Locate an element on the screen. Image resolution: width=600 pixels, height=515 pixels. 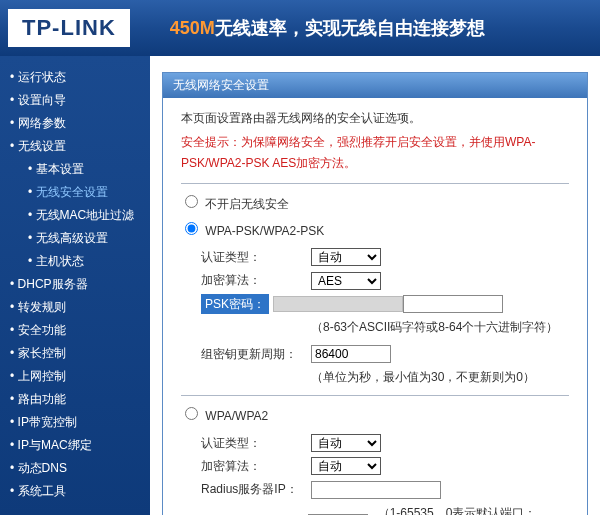
security-warning: 安全提示：为保障网络安全，强烈推荐开启安全设置，并使用WPA-PSK/WPA2-… is located at coordinates (375, 152).